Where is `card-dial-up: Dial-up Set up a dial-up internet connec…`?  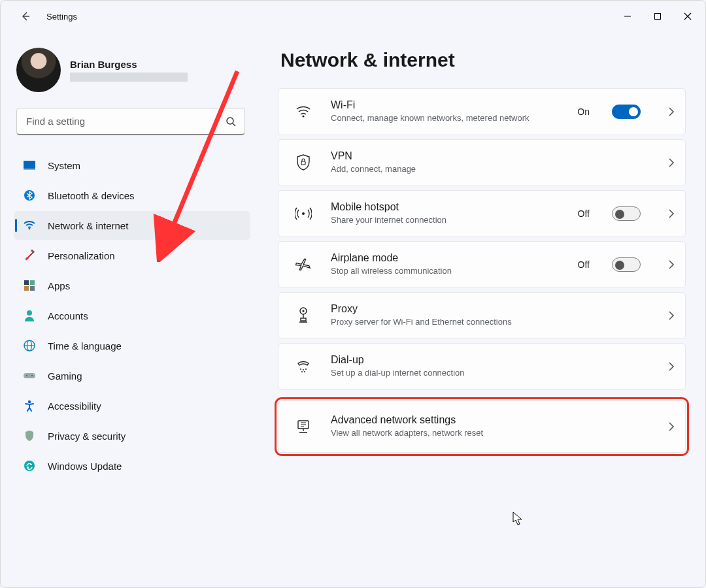
card-dial-up: Dial-up Set up a dial-up internet connec… is located at coordinates (482, 367).